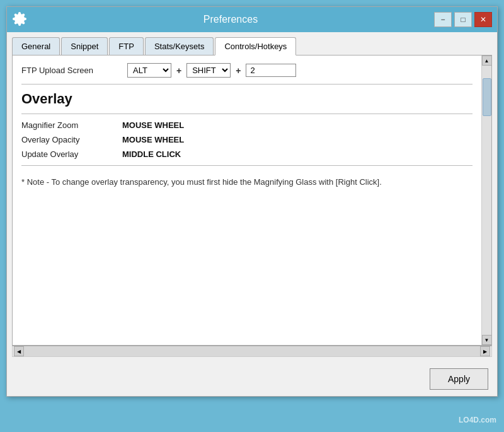 This screenshot has height=432, width=504. What do you see at coordinates (72, 125) in the screenshot?
I see `magnifier-zoom-label: Magnifier Zoom` at bounding box center [72, 125].